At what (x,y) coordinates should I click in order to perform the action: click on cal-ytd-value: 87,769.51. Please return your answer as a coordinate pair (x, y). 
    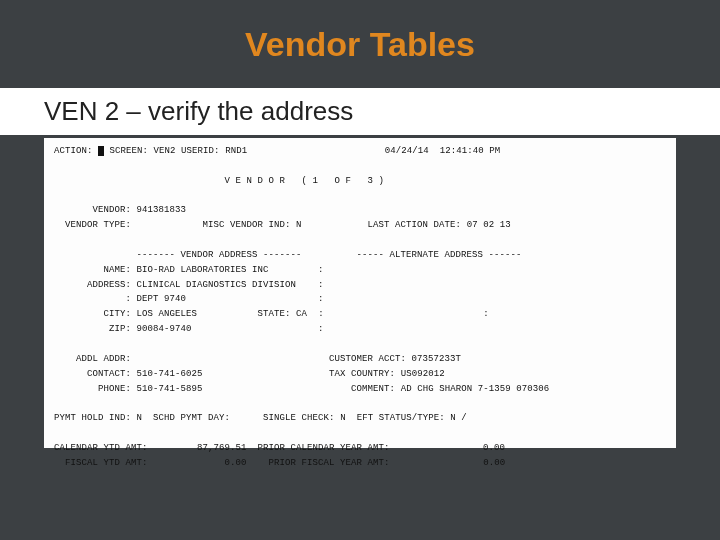
    Looking at the image, I should click on (222, 448).